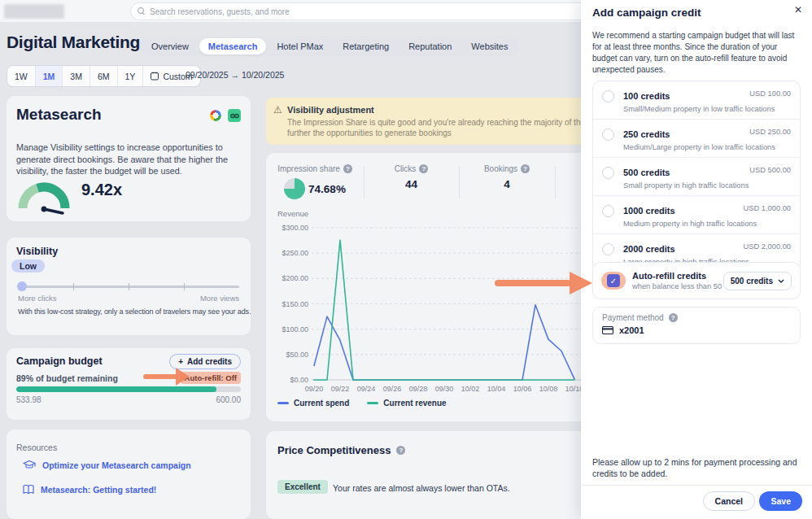 This screenshot has height=519, width=812. Describe the element at coordinates (220, 298) in the screenshot. I see `slider-right-label: More views` at that location.